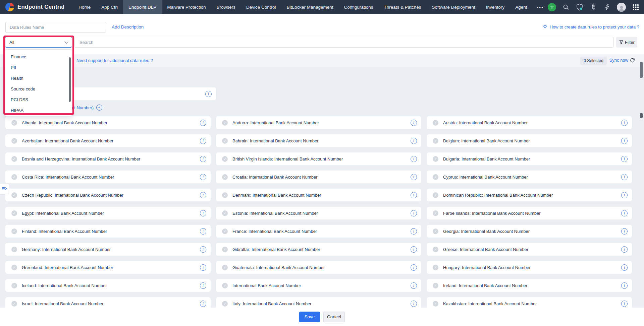  I want to click on rewards-star-icon: ☆, so click(552, 7).